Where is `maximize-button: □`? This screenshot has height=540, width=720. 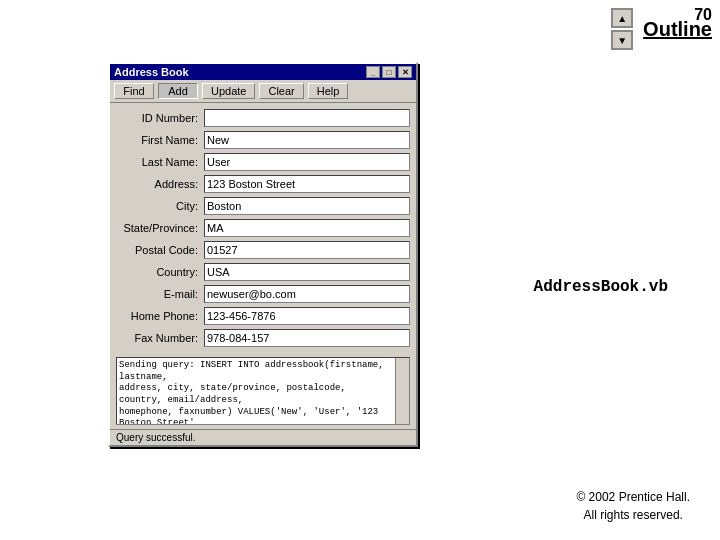 maximize-button: □ is located at coordinates (389, 72).